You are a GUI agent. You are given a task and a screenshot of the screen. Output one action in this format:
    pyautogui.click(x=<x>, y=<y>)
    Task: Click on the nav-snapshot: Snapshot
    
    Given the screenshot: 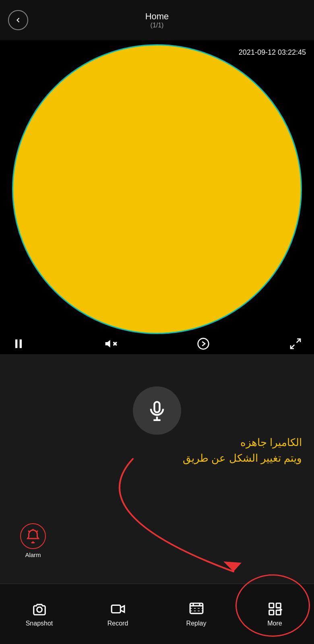 What is the action you would take?
    pyautogui.click(x=39, y=614)
    